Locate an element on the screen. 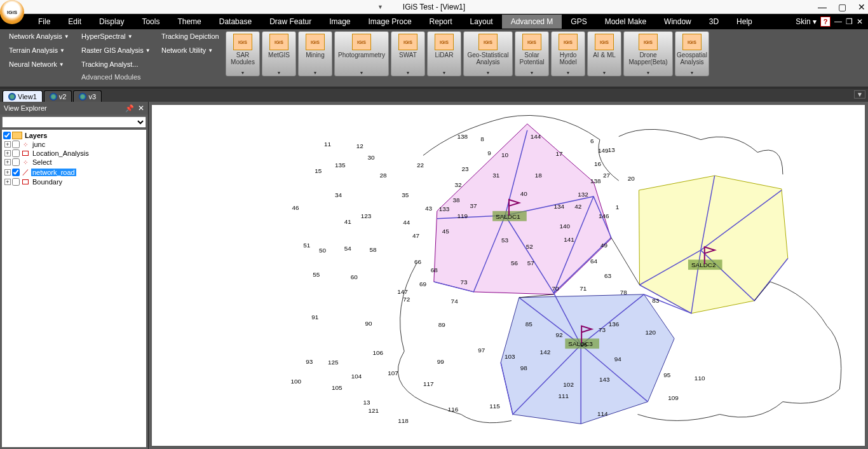  menu-model-make: Model Make is located at coordinates (625, 22).